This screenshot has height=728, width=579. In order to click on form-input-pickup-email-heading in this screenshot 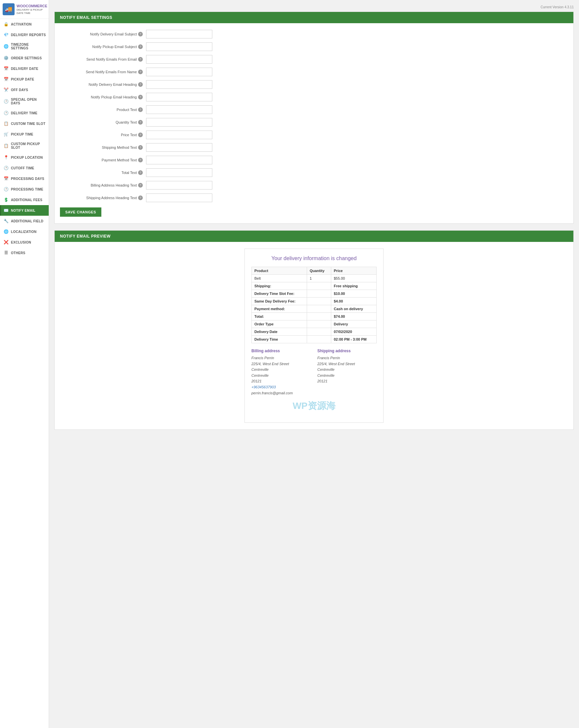, I will do `click(179, 97)`.